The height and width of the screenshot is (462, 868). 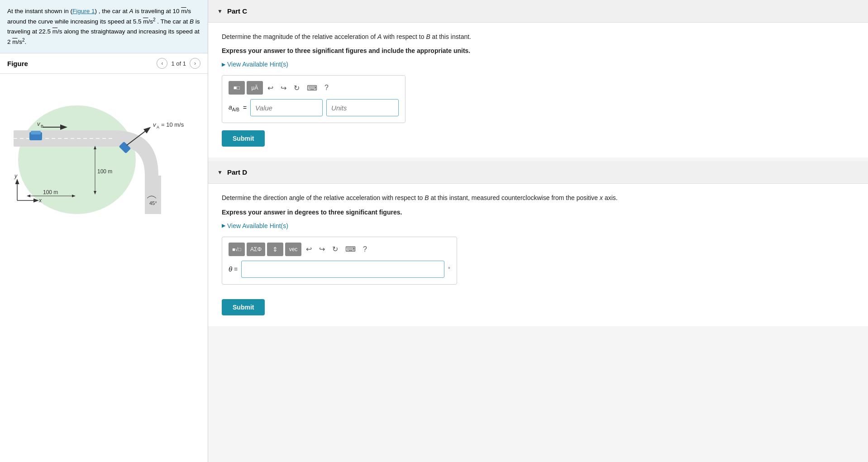 I want to click on part-c-instruction: Express your answer to three significant…, so click(x=538, y=51).